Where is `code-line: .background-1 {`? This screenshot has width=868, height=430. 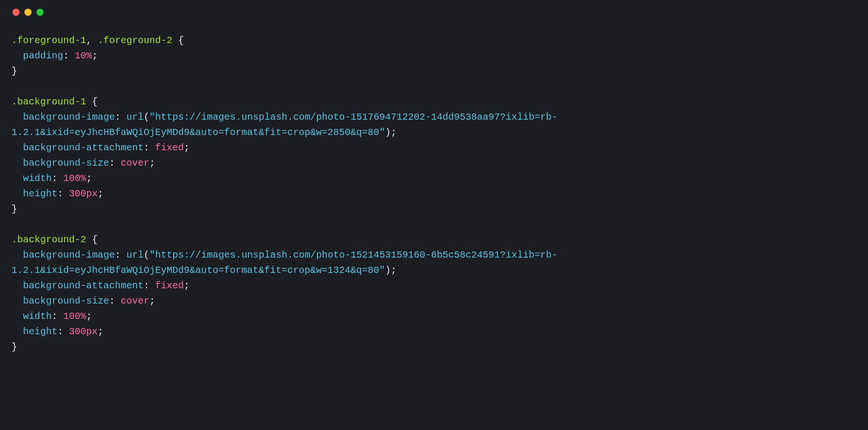
code-line: .background-1 { is located at coordinates (434, 102).